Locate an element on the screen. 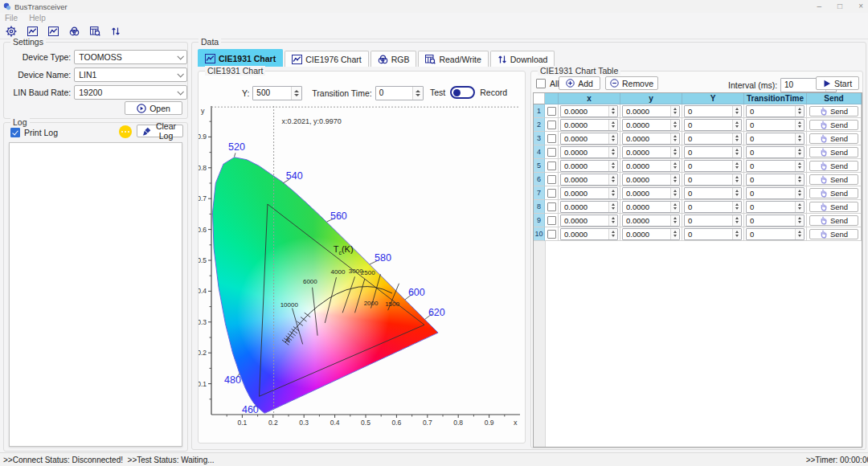 Image resolution: width=868 pixels, height=466 pixels. select-all-checkbox is located at coordinates (541, 84).